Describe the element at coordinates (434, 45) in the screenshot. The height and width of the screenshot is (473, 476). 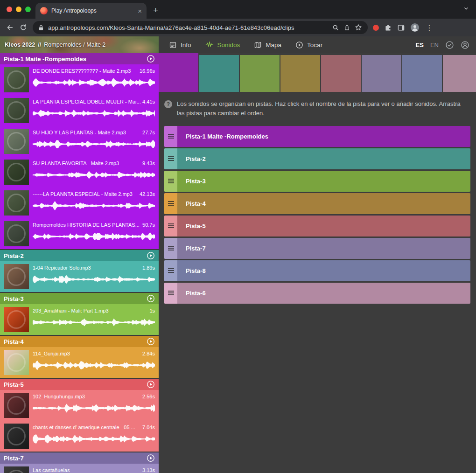
I see `lang-en-button: EN` at that location.